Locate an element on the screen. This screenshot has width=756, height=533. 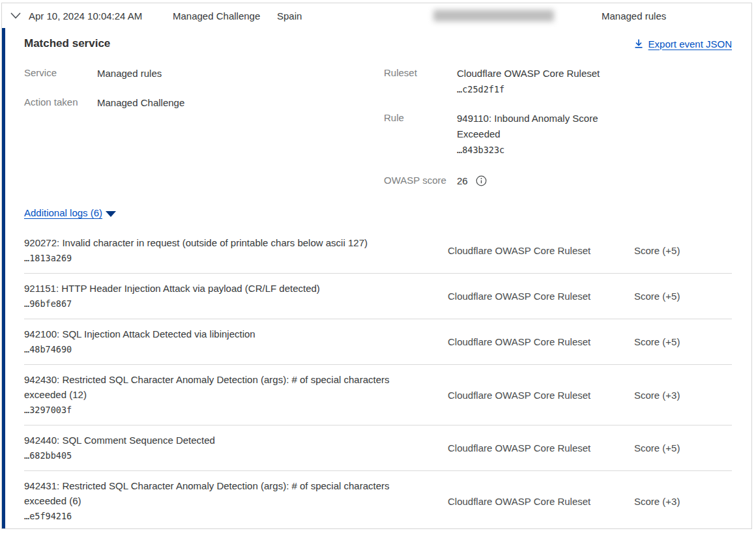
log-row: 942100: SQL Injection Attack Detected vi… is located at coordinates (378, 342).